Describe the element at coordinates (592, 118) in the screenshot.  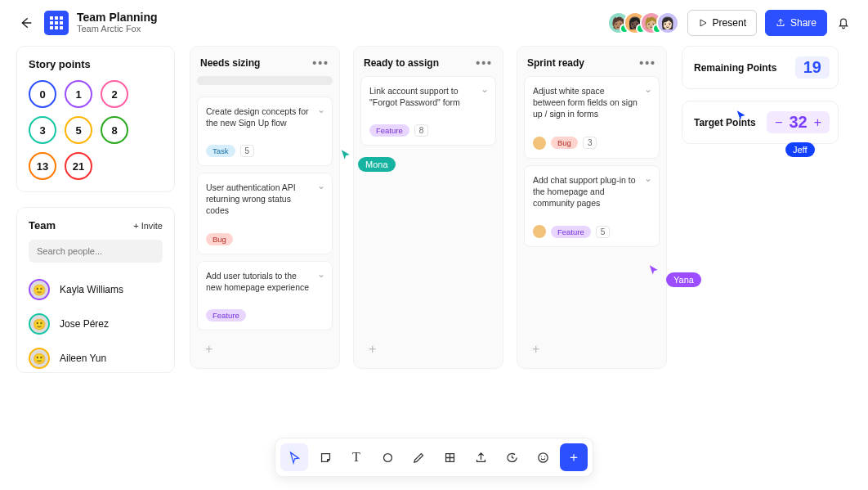
I see `card: Adjust white space between form fields o…` at that location.